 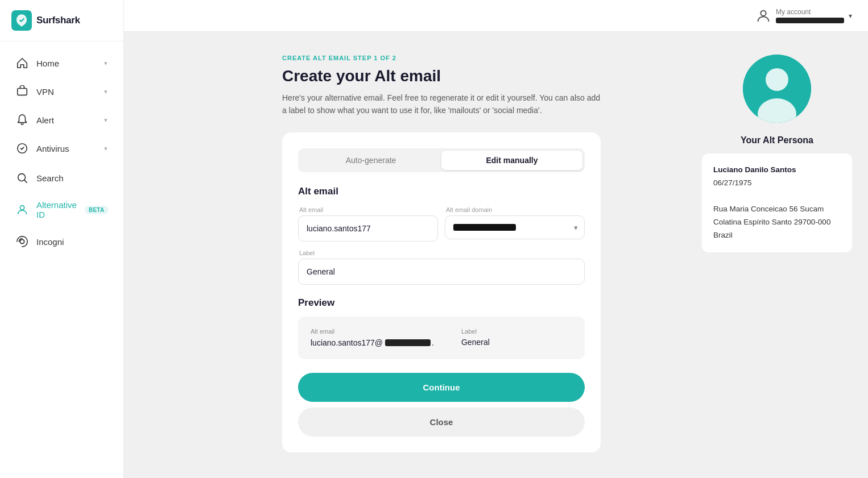 What do you see at coordinates (810, 20) in the screenshot?
I see `account-value-redacted` at bounding box center [810, 20].